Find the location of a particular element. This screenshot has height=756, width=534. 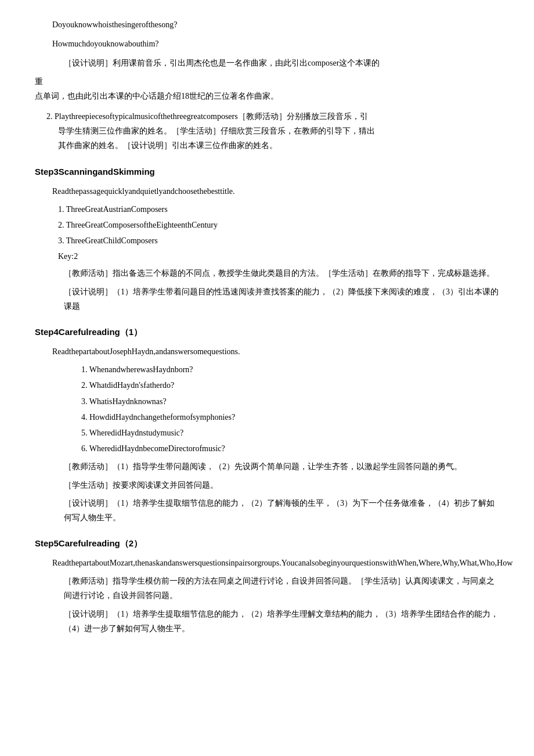

step4-q4: 4. HowdidHaydnchangetheformofsymphonies? is located at coordinates (279, 417).